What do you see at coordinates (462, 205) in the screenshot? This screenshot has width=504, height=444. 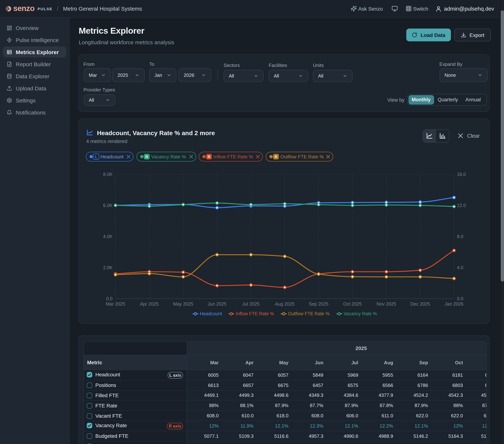 I see `svg-text: 12.0` at bounding box center [462, 205].